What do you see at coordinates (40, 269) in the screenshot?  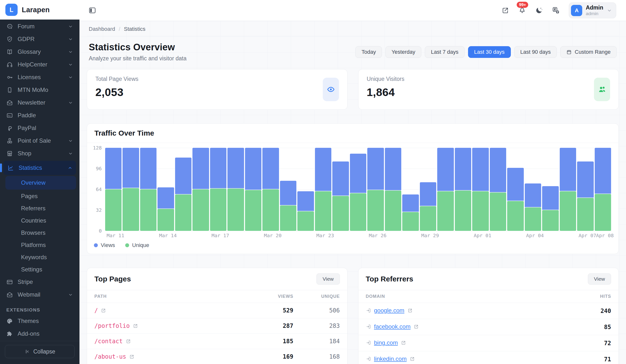 I see `sidebar-subitem-settings: Settings` at bounding box center [40, 269].